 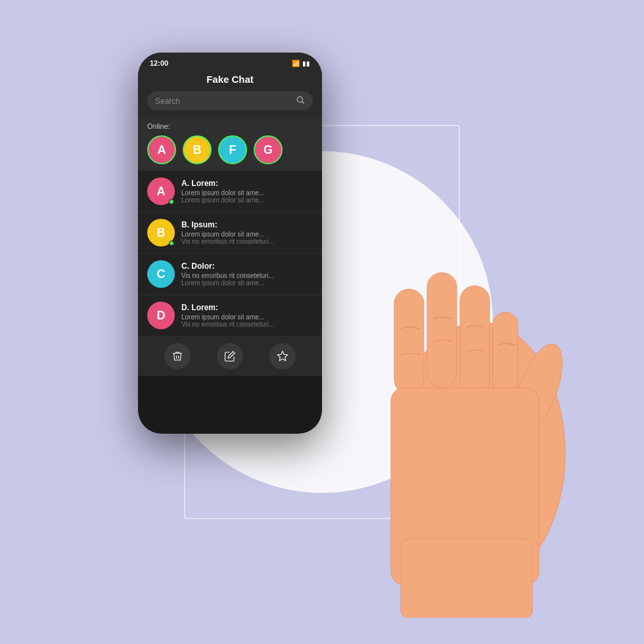 I want to click on search-input-wrap: Search, so click(x=230, y=101).